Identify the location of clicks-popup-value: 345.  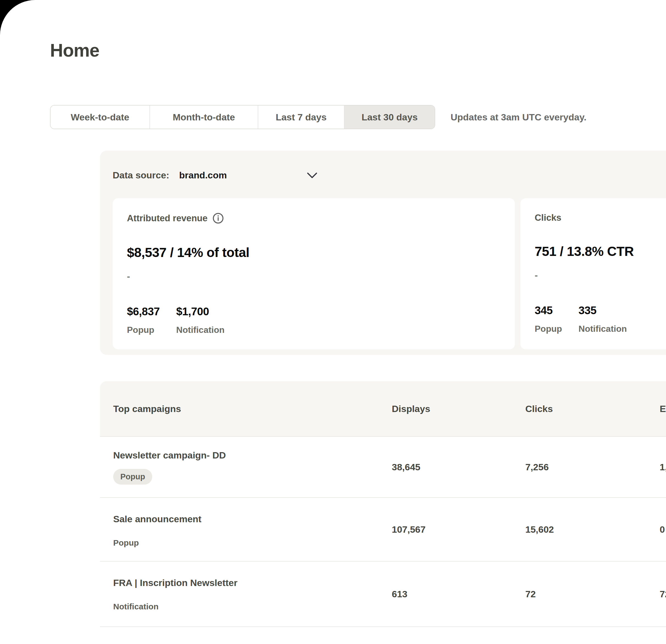
(548, 311).